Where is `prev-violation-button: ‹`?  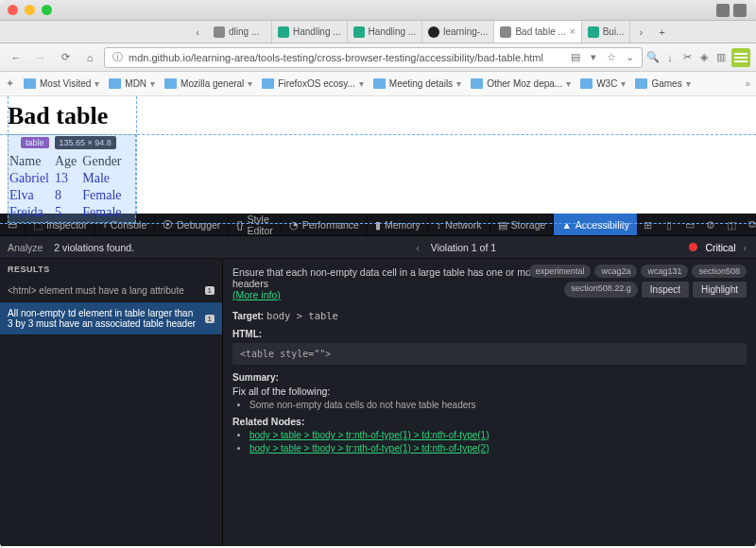
prev-violation-button: ‹ is located at coordinates (418, 248).